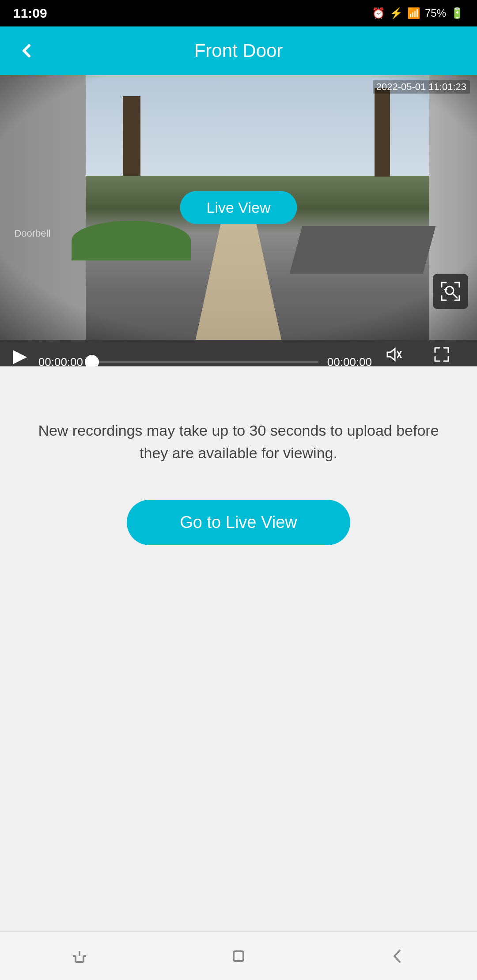 The image size is (477, 980). What do you see at coordinates (32, 234) in the screenshot?
I see `doorbell-label: Doorbell` at bounding box center [32, 234].